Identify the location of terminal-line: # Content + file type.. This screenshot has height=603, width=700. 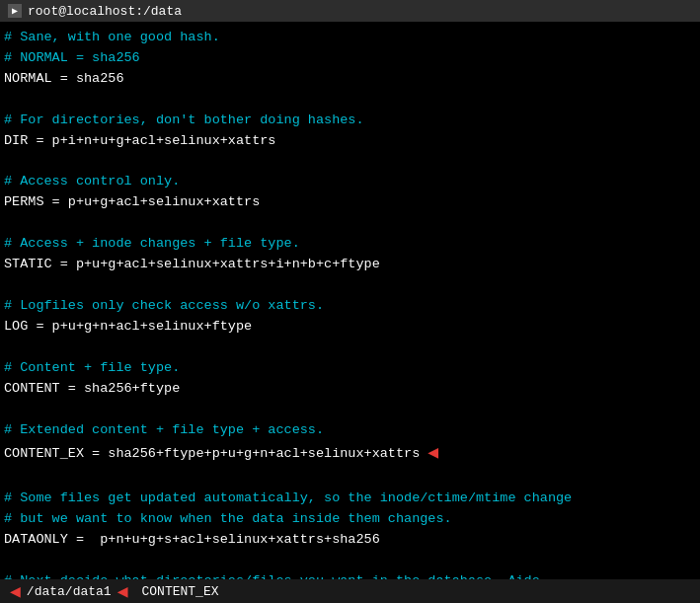
(350, 369).